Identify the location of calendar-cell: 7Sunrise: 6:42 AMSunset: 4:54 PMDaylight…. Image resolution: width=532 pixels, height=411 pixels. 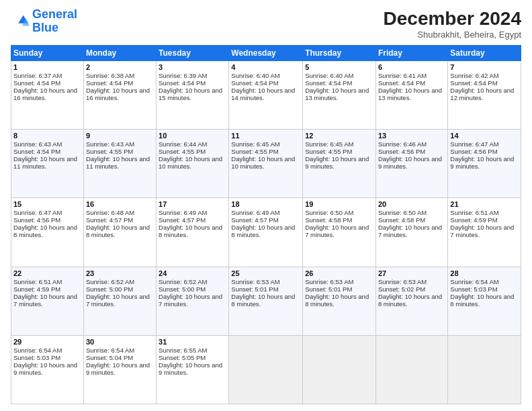
(485, 95).